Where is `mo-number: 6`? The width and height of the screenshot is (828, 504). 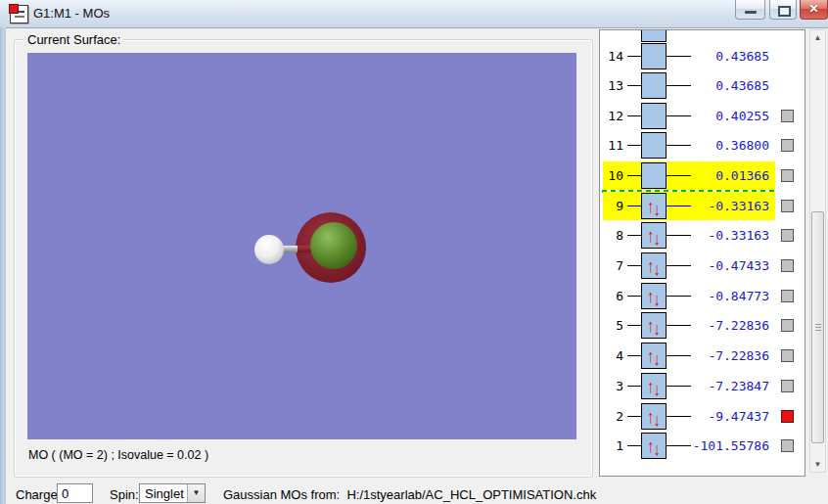 mo-number: 6 is located at coordinates (613, 296).